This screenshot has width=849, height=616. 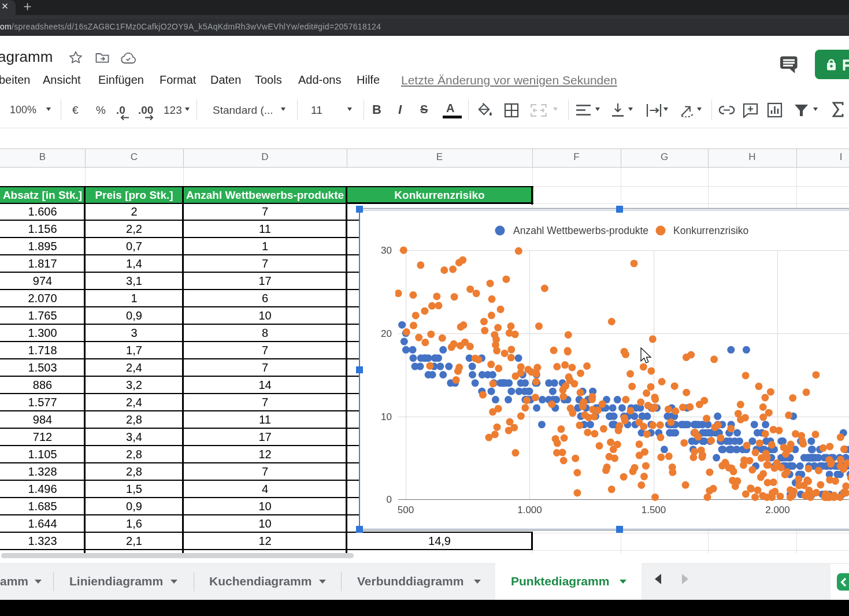 What do you see at coordinates (386, 251) in the screenshot?
I see `svg-text: 30` at bounding box center [386, 251].